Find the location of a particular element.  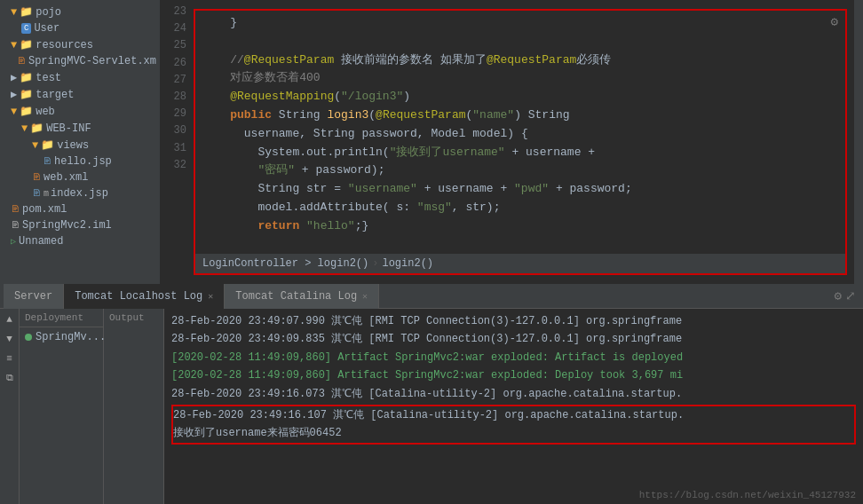

code-line-23: } is located at coordinates (524, 23).